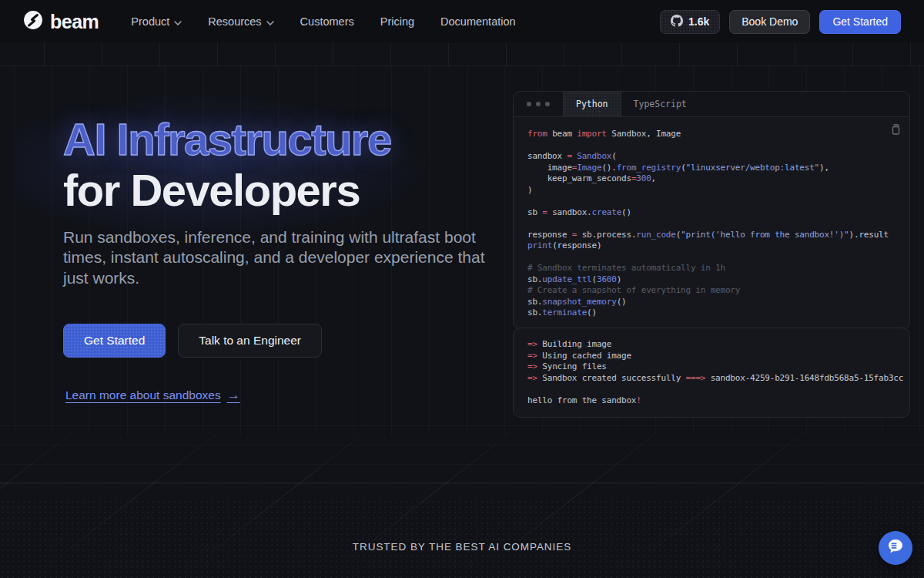 This screenshot has width=924, height=578. What do you see at coordinates (274, 257) in the screenshot?
I see `hero-description: Run sandboxes, inference, and training w…` at bounding box center [274, 257].